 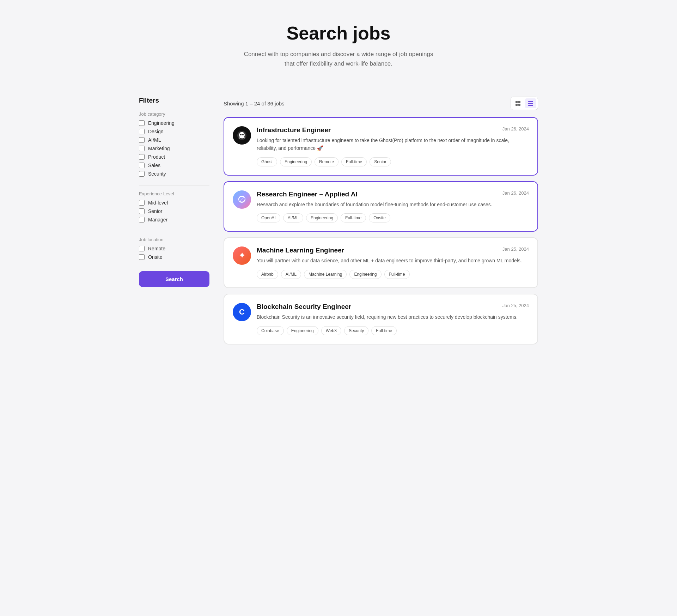 What do you see at coordinates (155, 257) in the screenshot?
I see `label-onsite: Onsite` at bounding box center [155, 257].